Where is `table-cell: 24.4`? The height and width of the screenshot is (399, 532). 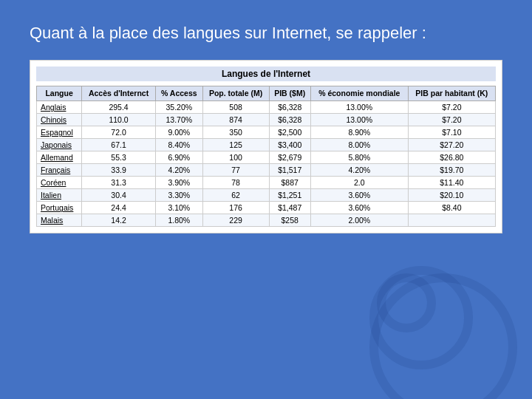
table-cell: 24.4 is located at coordinates (119, 208).